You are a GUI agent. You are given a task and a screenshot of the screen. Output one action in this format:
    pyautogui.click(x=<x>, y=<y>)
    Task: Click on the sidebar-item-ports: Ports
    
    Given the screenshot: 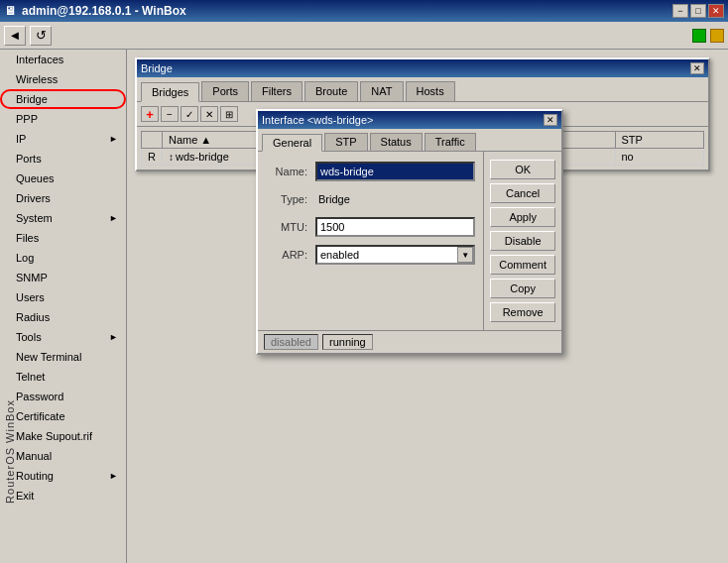 What is the action you would take?
    pyautogui.click(x=63, y=159)
    